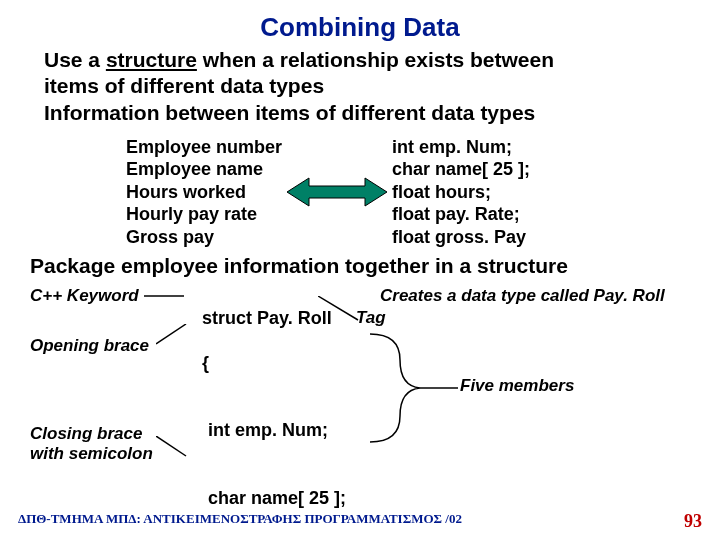 The image size is (720, 540). What do you see at coordinates (265, 498) in the screenshot?
I see `struct-m2: char name[ 25 ];` at bounding box center [265, 498].